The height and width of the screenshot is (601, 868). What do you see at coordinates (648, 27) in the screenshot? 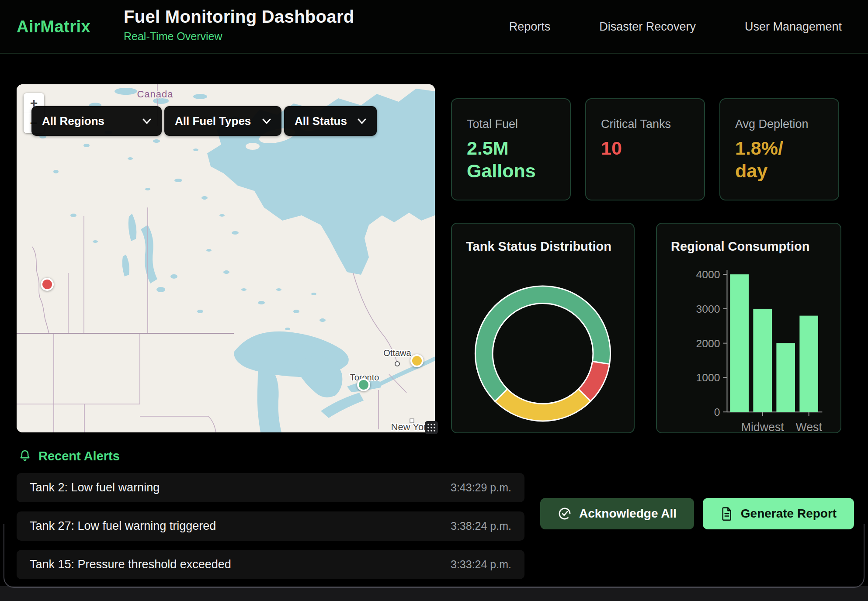
I see `nav-disaster-recovery: Disaster Recovery` at bounding box center [648, 27].